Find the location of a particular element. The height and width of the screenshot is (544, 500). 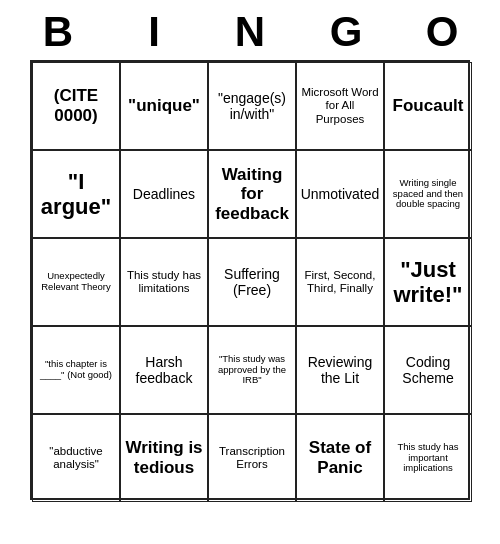

cell-text: "I argue" is located at coordinates (76, 194).